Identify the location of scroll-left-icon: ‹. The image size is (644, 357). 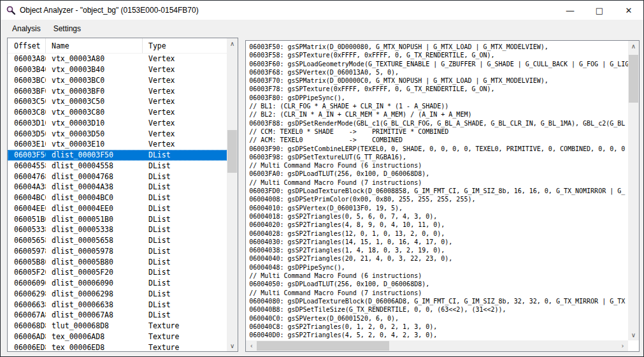
(251, 346).